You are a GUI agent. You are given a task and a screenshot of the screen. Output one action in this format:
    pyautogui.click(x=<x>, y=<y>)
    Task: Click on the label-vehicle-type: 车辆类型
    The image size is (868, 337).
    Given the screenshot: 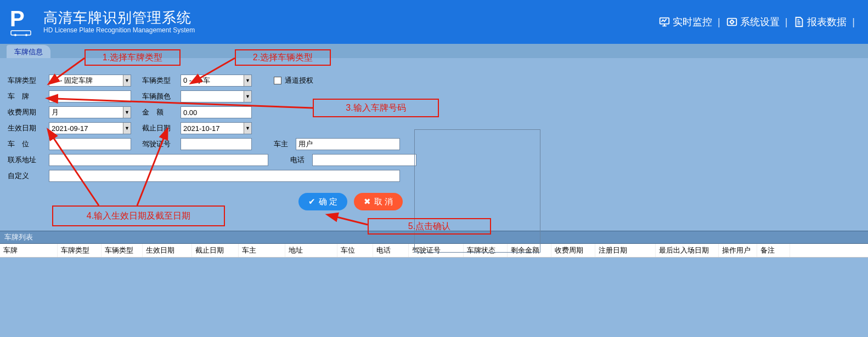 What is the action you would take?
    pyautogui.click(x=161, y=81)
    